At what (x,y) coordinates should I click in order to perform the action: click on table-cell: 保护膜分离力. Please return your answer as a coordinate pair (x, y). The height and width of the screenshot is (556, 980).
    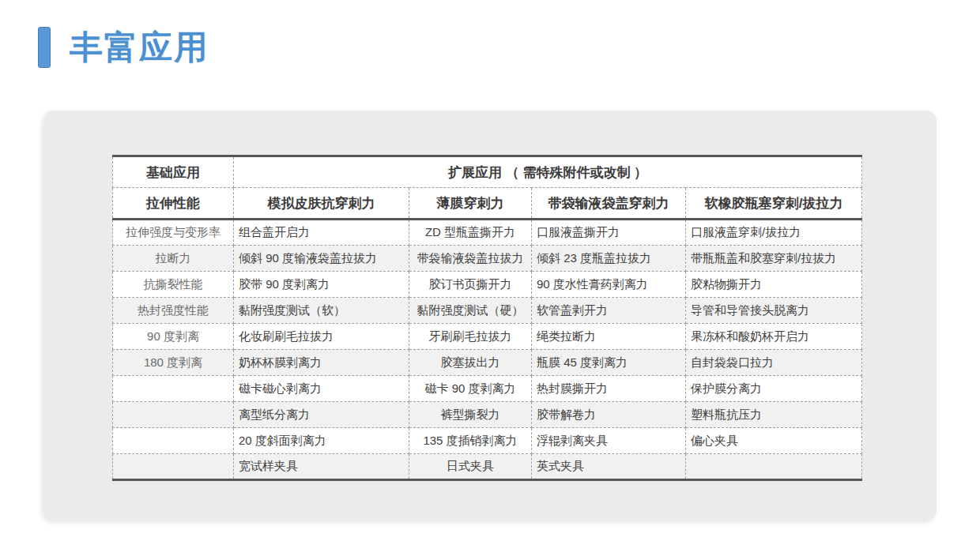
    Looking at the image, I should click on (775, 389).